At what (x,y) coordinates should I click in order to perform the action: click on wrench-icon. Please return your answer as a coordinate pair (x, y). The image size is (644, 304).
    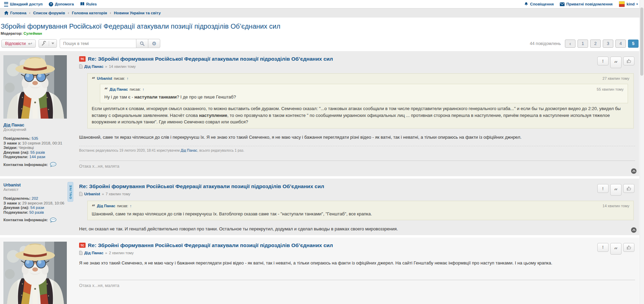
    Looking at the image, I should click on (44, 44).